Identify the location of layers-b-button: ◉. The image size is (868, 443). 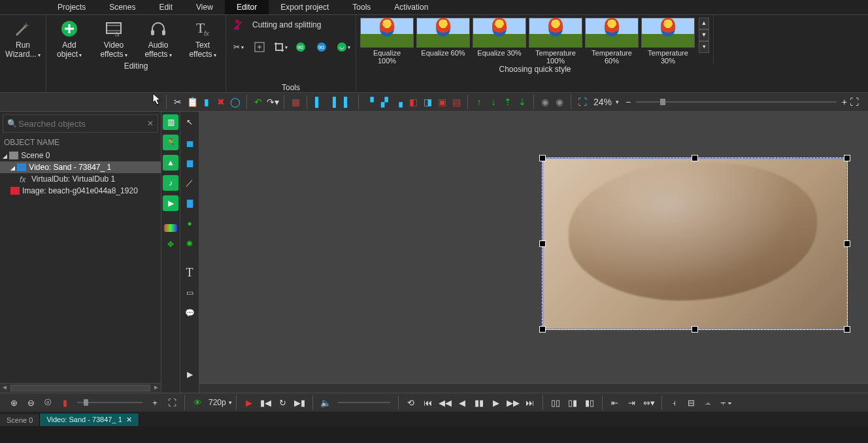
(559, 102).